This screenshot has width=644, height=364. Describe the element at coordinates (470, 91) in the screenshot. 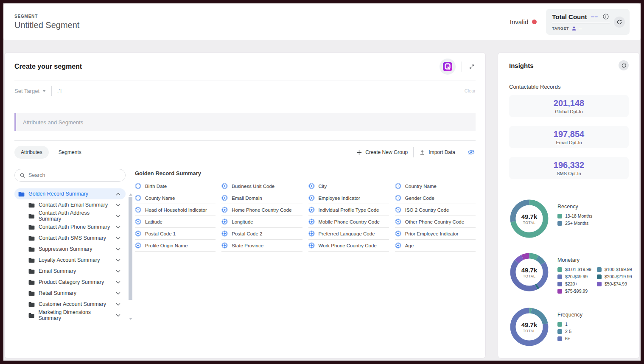

I see `clear-button: Clear` at that location.